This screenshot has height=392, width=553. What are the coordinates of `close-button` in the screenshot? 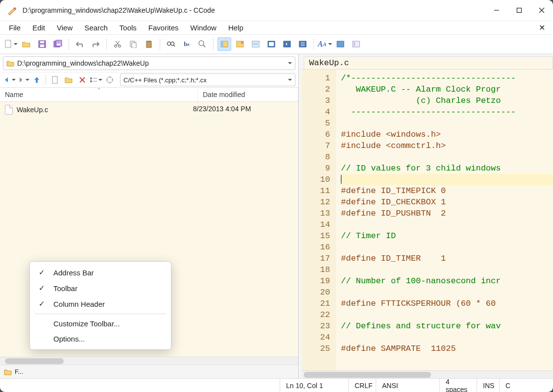 It's located at (542, 10).